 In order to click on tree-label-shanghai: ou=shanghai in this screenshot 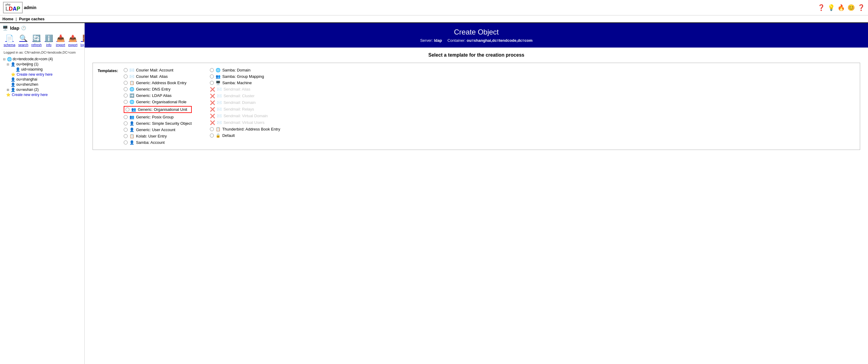, I will do `click(27, 79)`.